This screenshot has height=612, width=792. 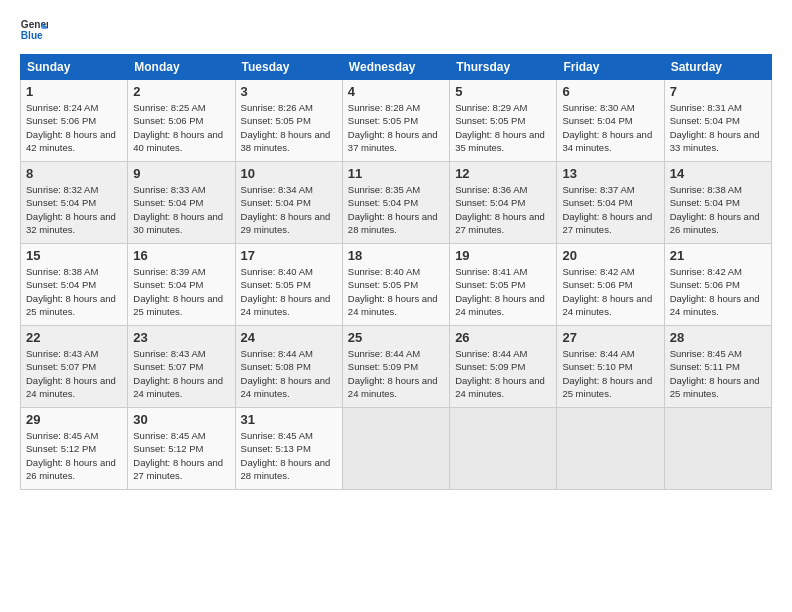 What do you see at coordinates (396, 367) in the screenshot?
I see `week-row-4: 22 Sunrise: 8:43 AMSunset: 5:07 PMDaylig…` at bounding box center [396, 367].